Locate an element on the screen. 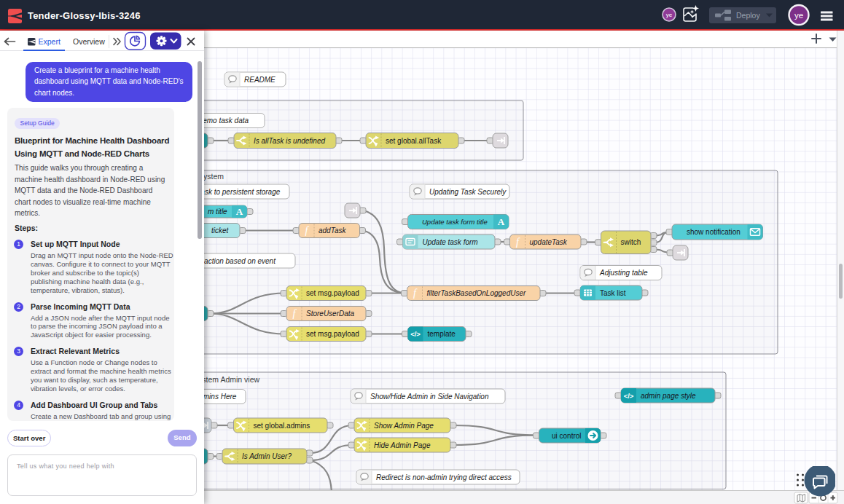 This screenshot has height=504, width=844. svg-text: Is allTask is undefined is located at coordinates (289, 141).